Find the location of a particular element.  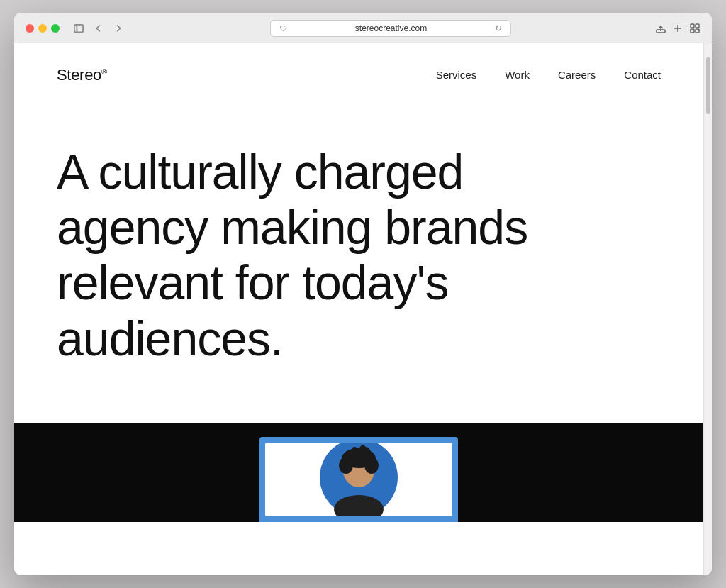

maximize-button is located at coordinates (55, 28).